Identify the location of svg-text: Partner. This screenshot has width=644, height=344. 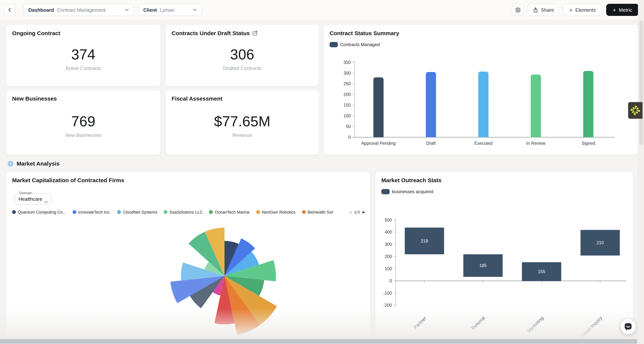
(420, 322).